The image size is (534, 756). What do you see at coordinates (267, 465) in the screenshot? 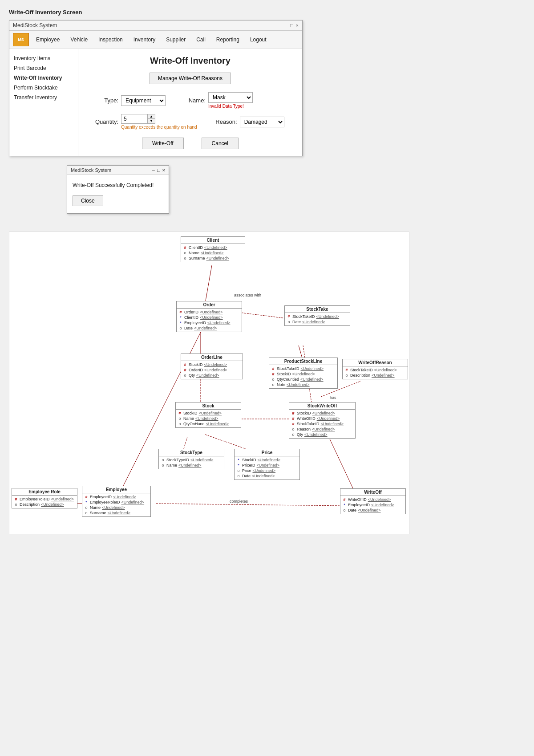
I see `er-field: * PriceID <Undefined>` at bounding box center [267, 465].